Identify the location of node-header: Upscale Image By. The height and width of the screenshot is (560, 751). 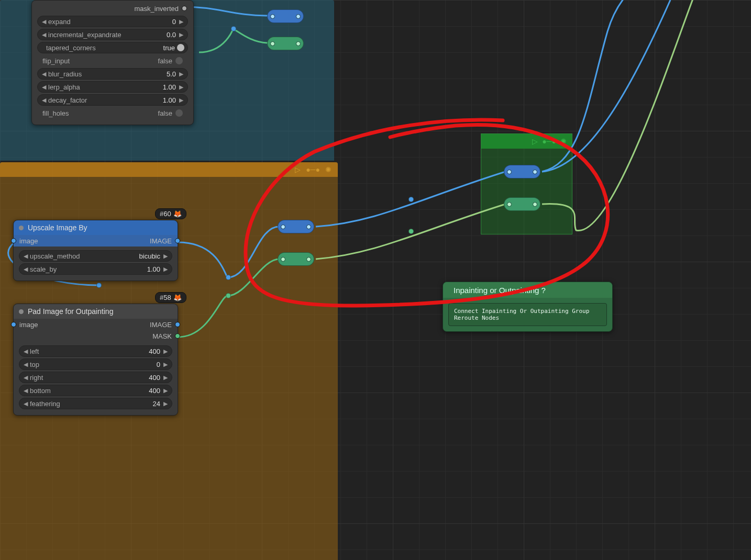
(95, 228).